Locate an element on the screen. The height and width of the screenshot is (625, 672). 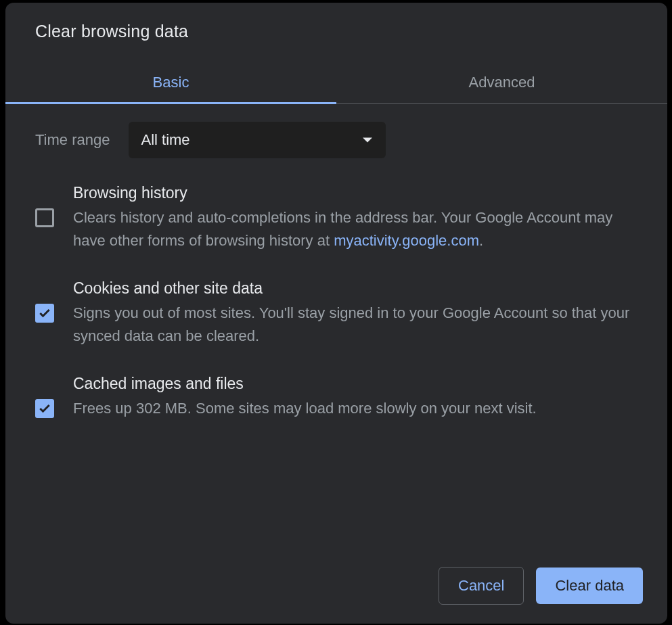
checkbox-browsing-history is located at coordinates (45, 218).